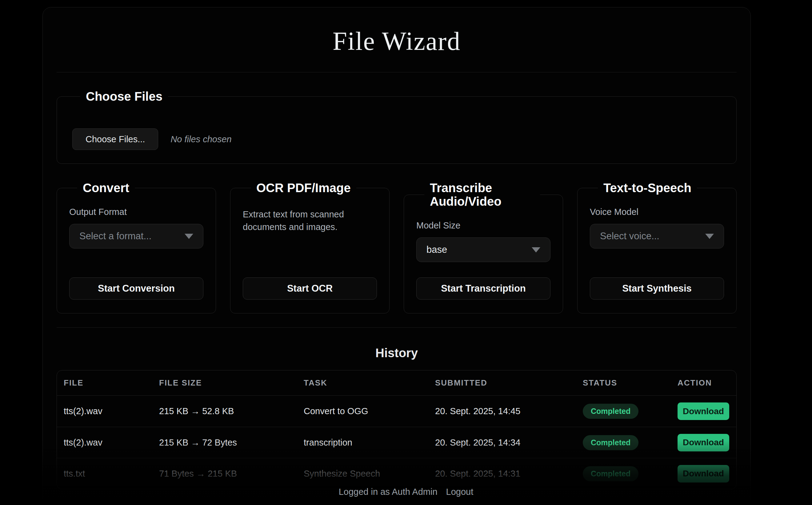  Describe the element at coordinates (136, 289) in the screenshot. I see `start-conversion-button: Start Conversion` at that location.